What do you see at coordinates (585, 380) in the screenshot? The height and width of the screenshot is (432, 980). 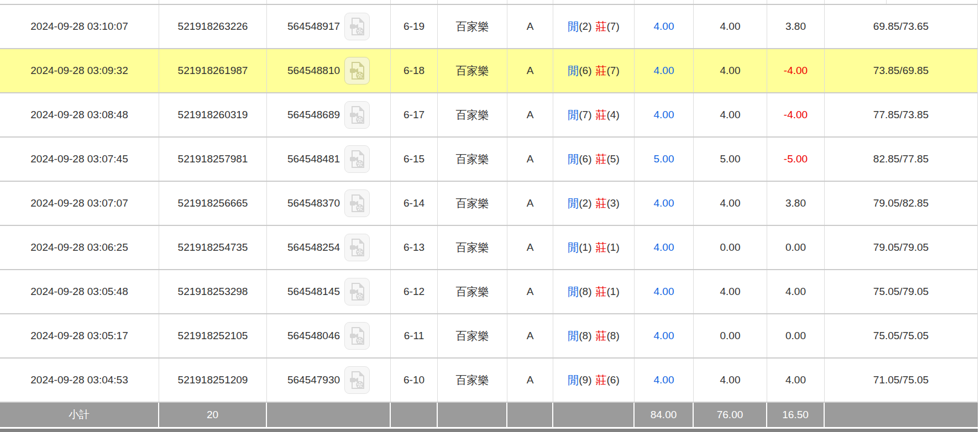 I see `player-score: (9)` at bounding box center [585, 380].